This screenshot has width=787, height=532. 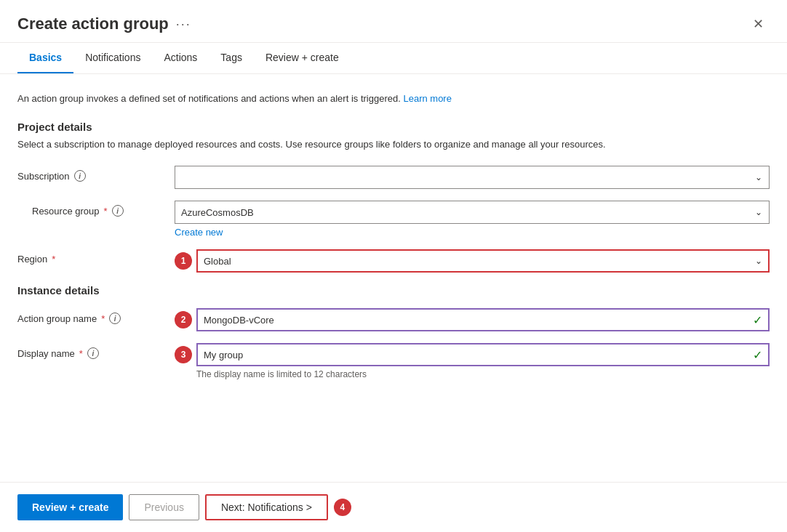 I want to click on display-name-input-wrapper: ✓, so click(x=483, y=355).